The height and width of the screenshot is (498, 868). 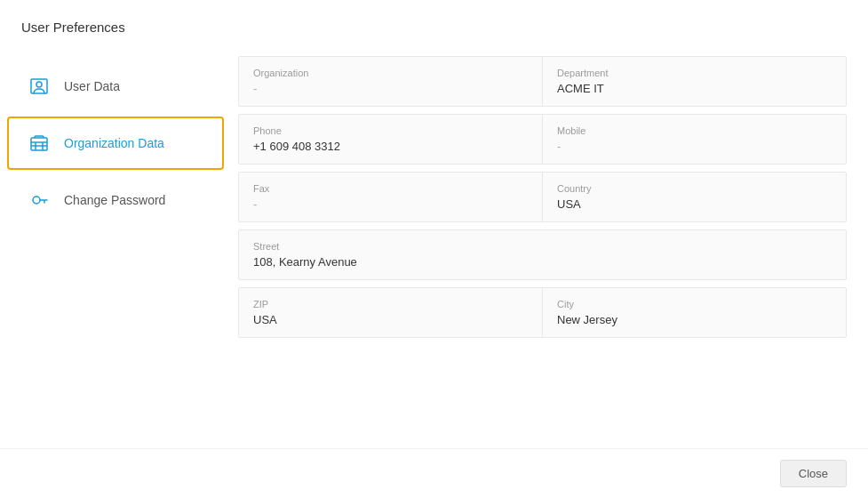 I want to click on phone-mobile-row: Phone +1 609 408 3312 Mobile -, so click(x=542, y=139).